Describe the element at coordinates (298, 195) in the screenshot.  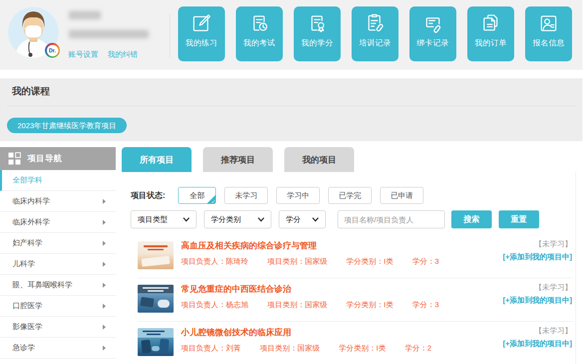
I see `status-option-in-progress: 学习中` at that location.